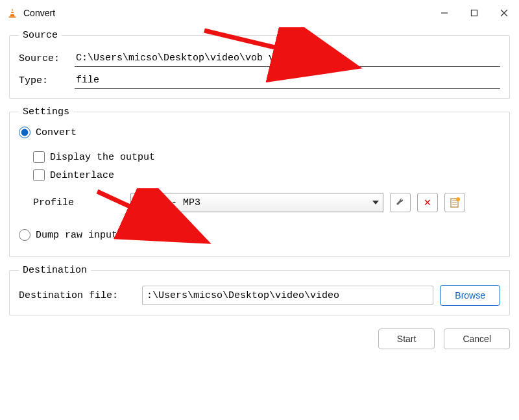 The height and width of the screenshot is (420, 519). What do you see at coordinates (267, 175) in the screenshot?
I see `deinterlace-check-row: Deinterlace` at bounding box center [267, 175].